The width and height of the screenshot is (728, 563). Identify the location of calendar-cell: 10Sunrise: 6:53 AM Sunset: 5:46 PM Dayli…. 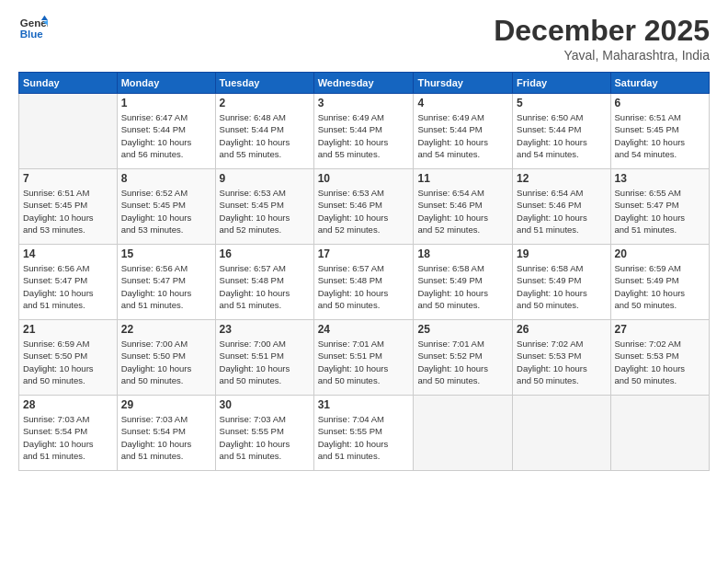
(364, 207).